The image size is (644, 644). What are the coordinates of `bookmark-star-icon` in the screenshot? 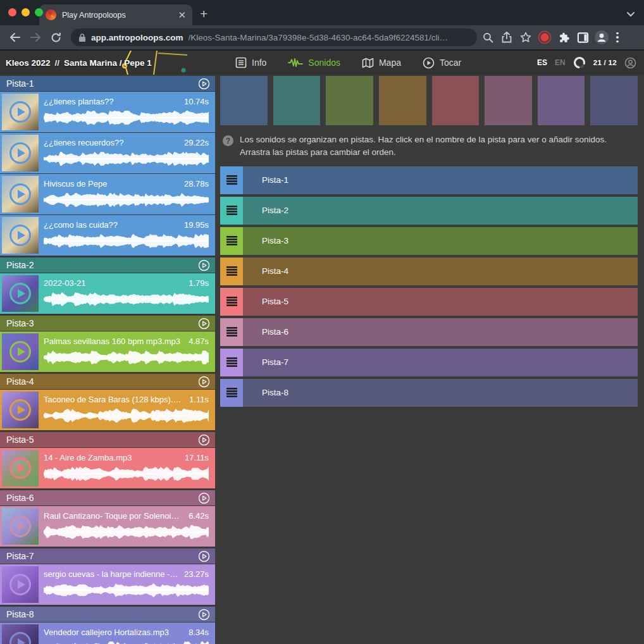 It's located at (526, 37).